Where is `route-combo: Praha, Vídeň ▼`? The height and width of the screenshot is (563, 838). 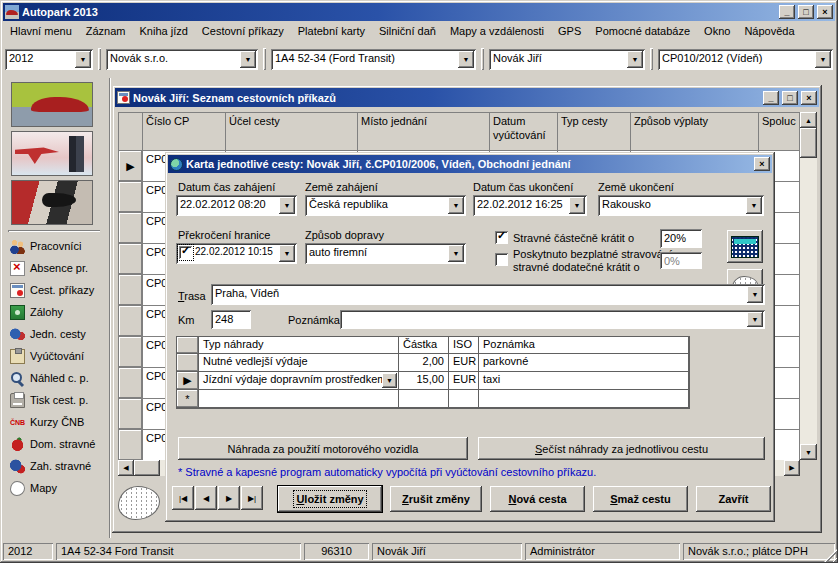
route-combo: Praha, Vídeň ▼ is located at coordinates (488, 294).